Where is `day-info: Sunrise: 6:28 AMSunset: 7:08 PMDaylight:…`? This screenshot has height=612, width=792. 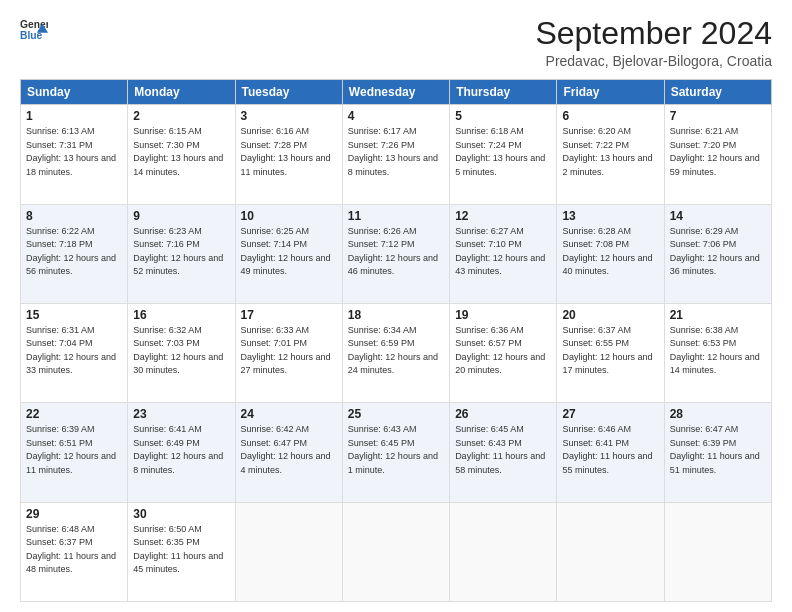 day-info: Sunrise: 6:28 AMSunset: 7:08 PMDaylight:… is located at coordinates (610, 252).